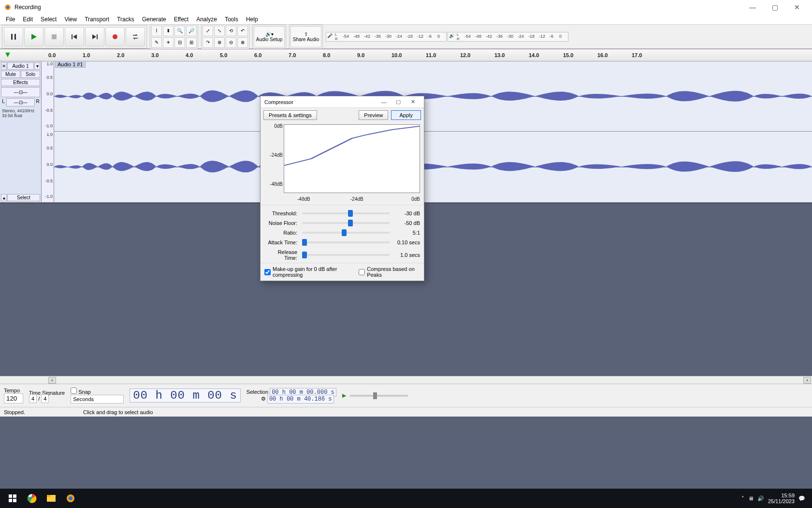 The height and width of the screenshot is (508, 812). What do you see at coordinates (4, 197) in the screenshot?
I see `collapse-icon: ▴` at bounding box center [4, 197].